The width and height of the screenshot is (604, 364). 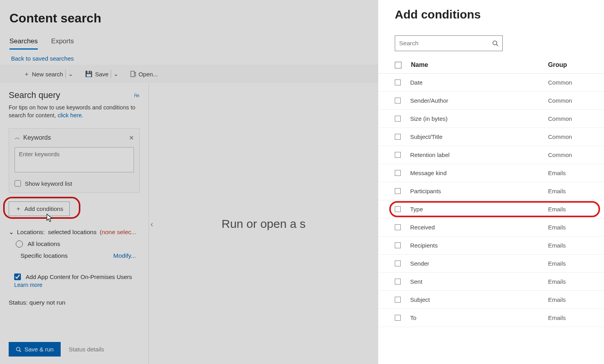 What do you see at coordinates (479, 264) in the screenshot?
I see `condition-name: Sender` at bounding box center [479, 264].